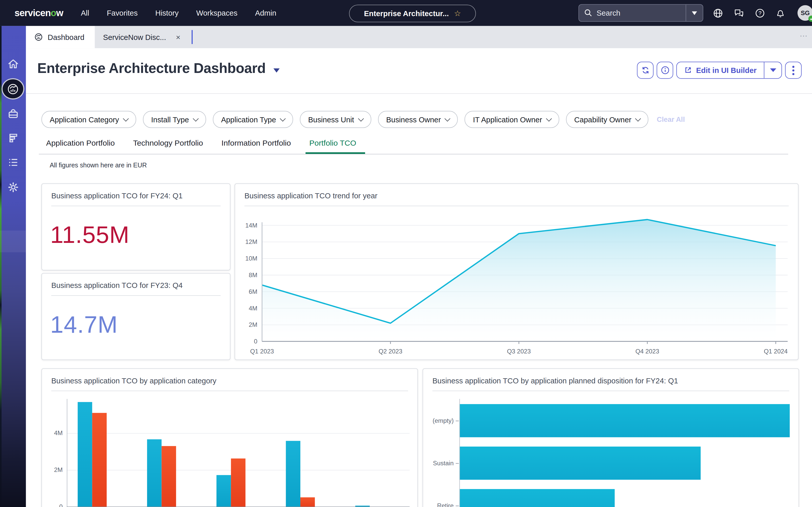 This screenshot has width=812, height=507. What do you see at coordinates (391, 351) in the screenshot?
I see `svg-text: Q2 2023` at bounding box center [391, 351].